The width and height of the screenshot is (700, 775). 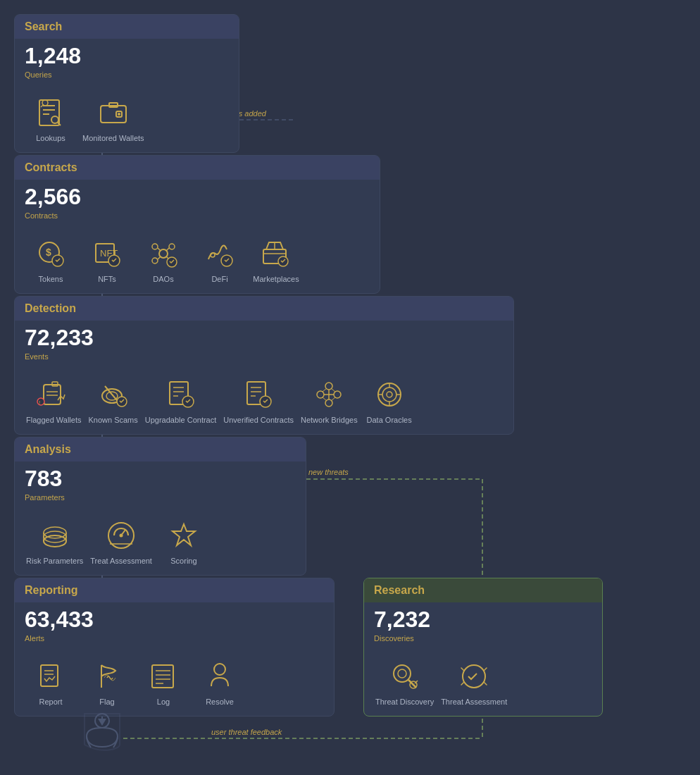 What do you see at coordinates (330, 401) in the screenshot?
I see `network-bridges-item: Network Bridges` at bounding box center [330, 401].